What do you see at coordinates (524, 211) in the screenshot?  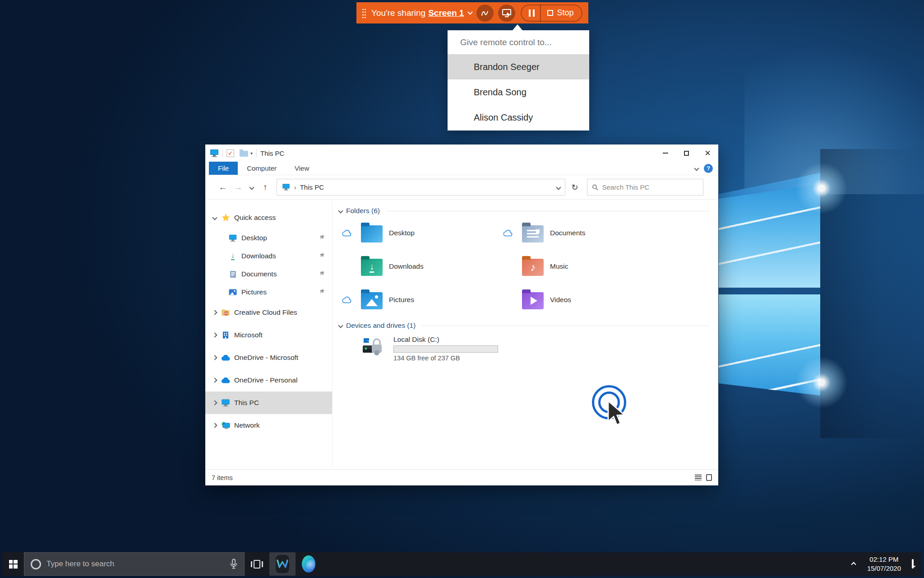 I see `folders-section-header: Folders (6)` at bounding box center [524, 211].